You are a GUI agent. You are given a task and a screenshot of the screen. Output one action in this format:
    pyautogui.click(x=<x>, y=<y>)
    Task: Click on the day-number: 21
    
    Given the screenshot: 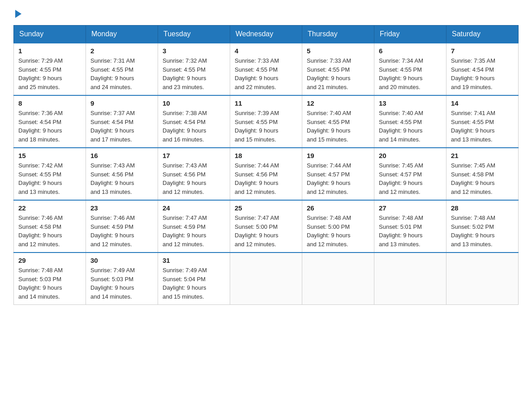 What is the action you would take?
    pyautogui.click(x=482, y=156)
    